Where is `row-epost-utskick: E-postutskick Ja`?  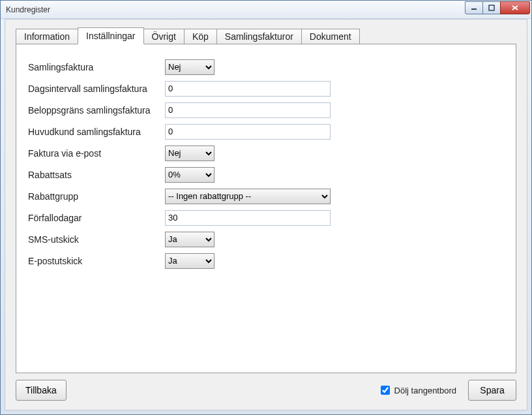
row-epost-utskick: E-postutskick Ja is located at coordinates (266, 261).